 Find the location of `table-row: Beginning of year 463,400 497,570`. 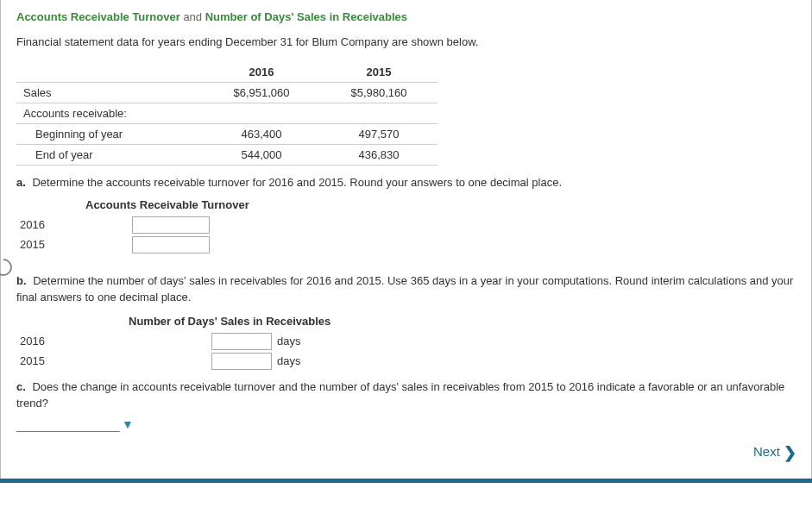

table-row: Beginning of year 463,400 497,570 is located at coordinates (227, 135).